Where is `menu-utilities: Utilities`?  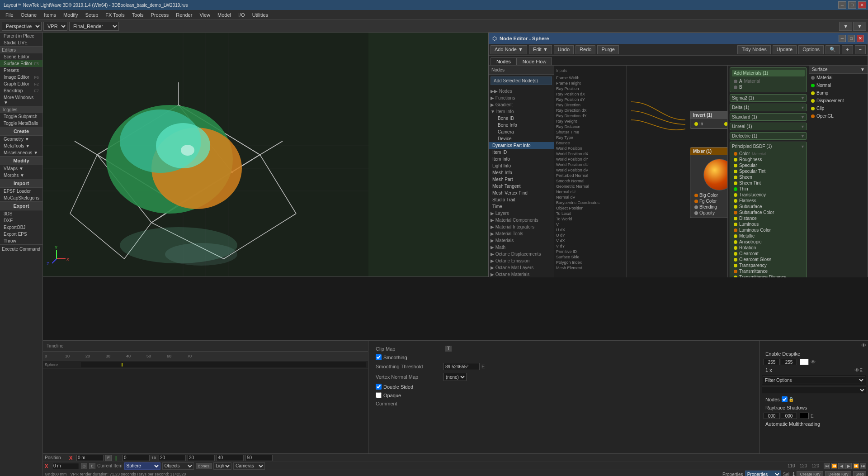 menu-utilities: Utilities is located at coordinates (260, 15).